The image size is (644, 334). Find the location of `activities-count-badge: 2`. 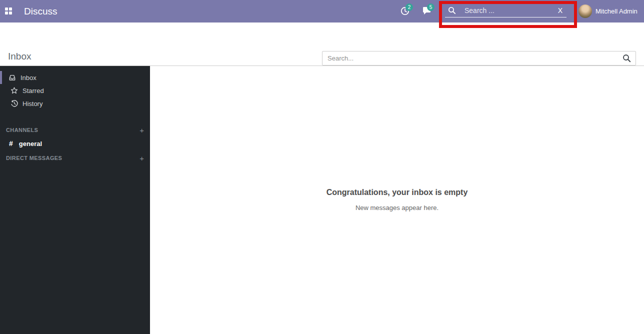

activities-count-badge: 2 is located at coordinates (409, 7).